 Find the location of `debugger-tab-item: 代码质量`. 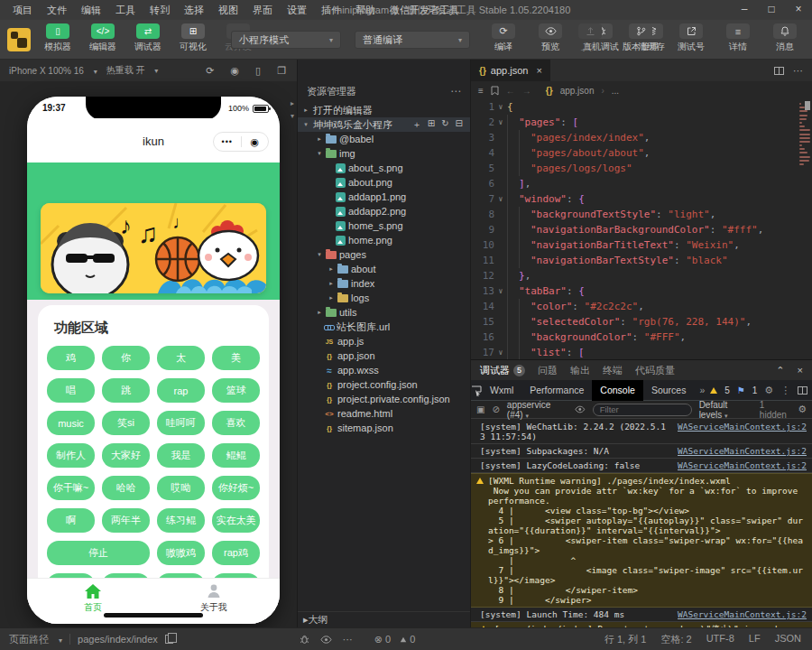

debugger-tab-item: 代码质量 is located at coordinates (655, 370).